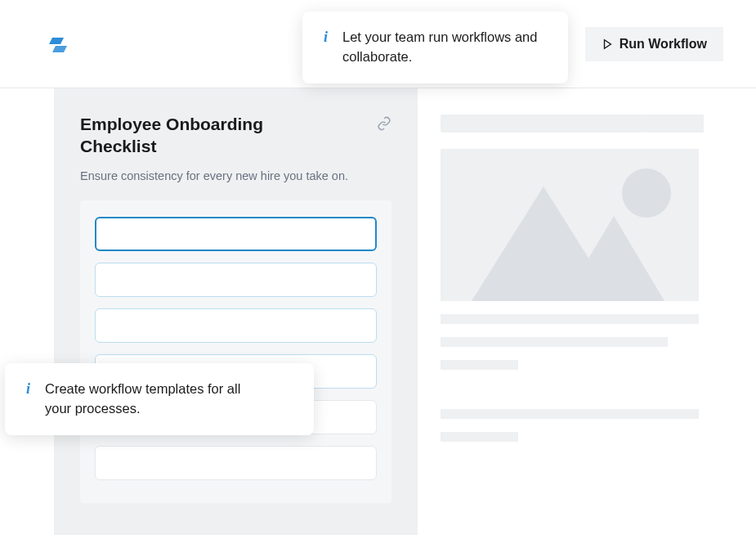 The height and width of the screenshot is (535, 756). Describe the element at coordinates (445, 47) in the screenshot. I see `tooltip-text: Let your team run workflows and collabor…` at that location.